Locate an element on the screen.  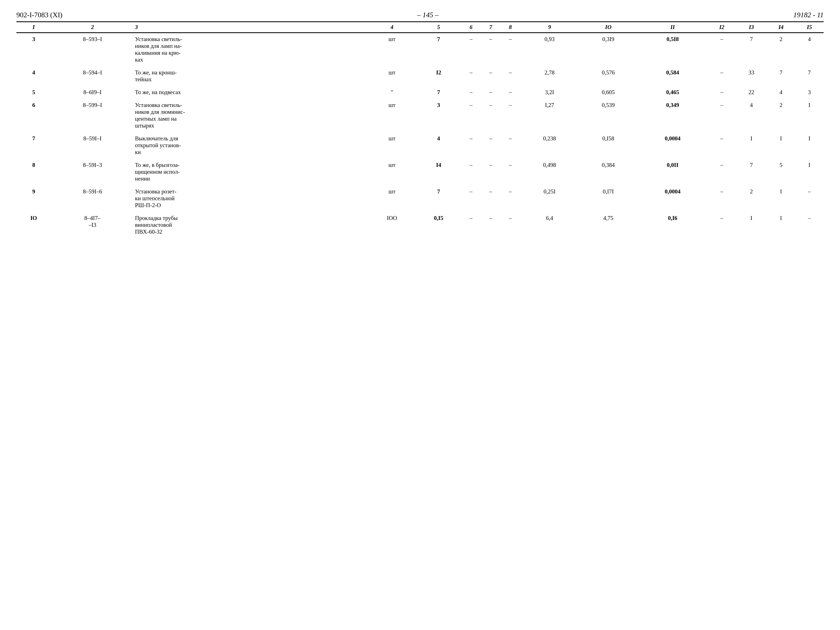
table-cell: 8–4I7––I3 is located at coordinates (92, 225).